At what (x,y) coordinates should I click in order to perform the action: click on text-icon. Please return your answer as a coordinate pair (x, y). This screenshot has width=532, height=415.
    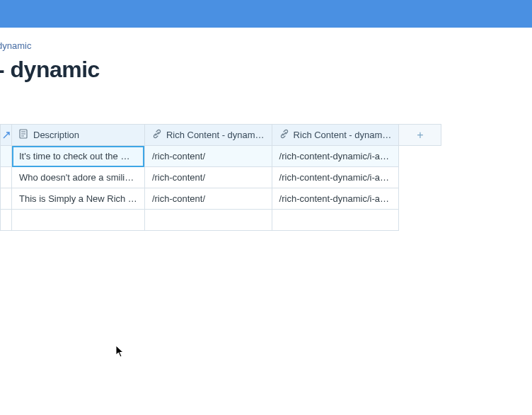
    Looking at the image, I should click on (24, 135).